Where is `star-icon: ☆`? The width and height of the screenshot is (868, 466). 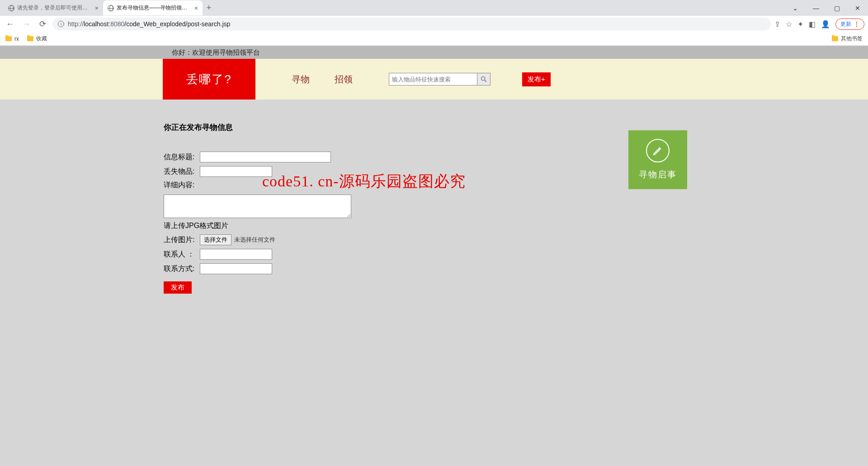
star-icon: ☆ is located at coordinates (789, 24).